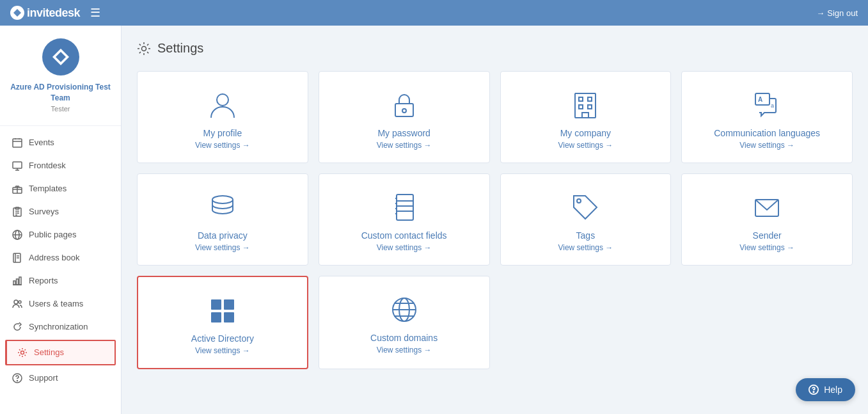 Image resolution: width=868 pixels, height=414 pixels. I want to click on users-icon, so click(17, 304).